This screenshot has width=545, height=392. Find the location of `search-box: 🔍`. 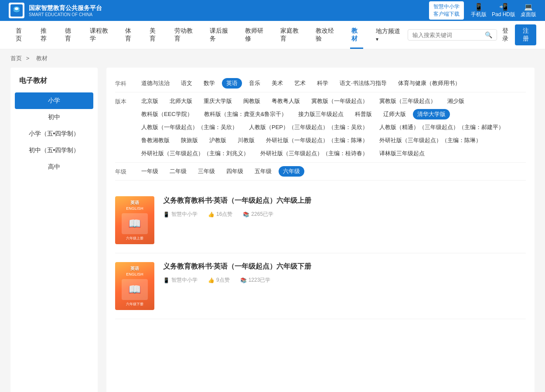

search-box: 🔍 is located at coordinates (453, 35).